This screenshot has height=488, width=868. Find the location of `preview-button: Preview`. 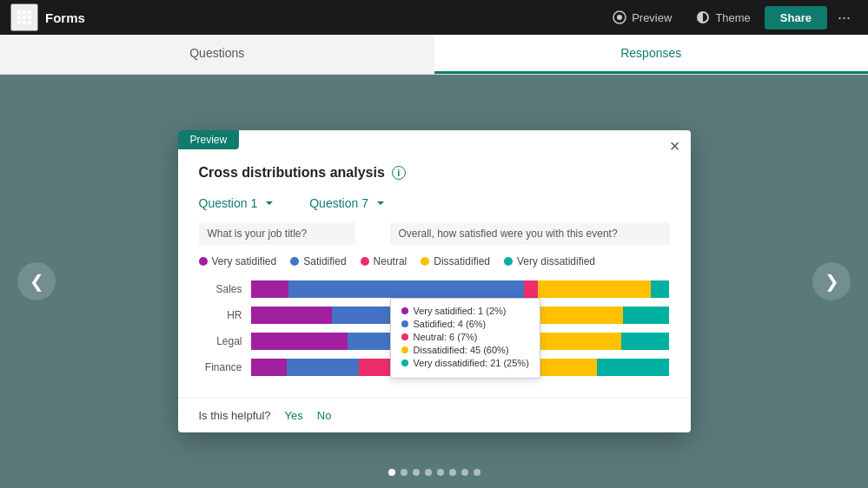

preview-button: Preview is located at coordinates (642, 17).